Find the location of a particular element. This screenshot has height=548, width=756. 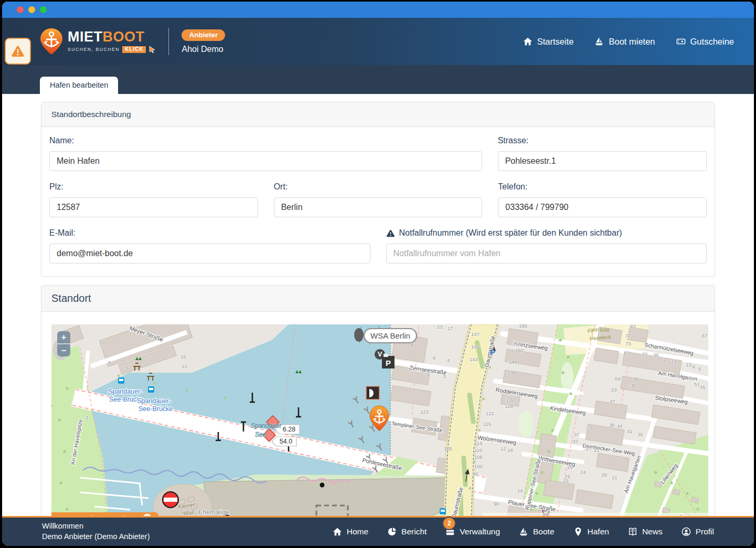

telefon-label: Telefon: is located at coordinates (602, 187).